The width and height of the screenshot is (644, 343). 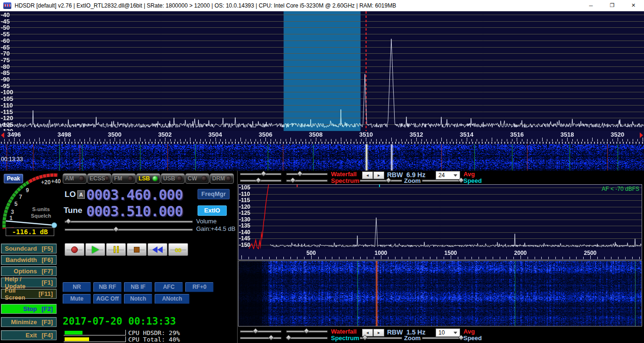 What do you see at coordinates (261, 180) in the screenshot?
I see `rf-spectrum-upper-slider` at bounding box center [261, 180].